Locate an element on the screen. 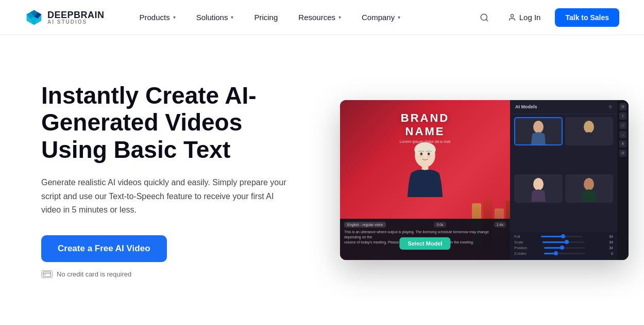 The image size is (644, 325). prop-slider-fill-full is located at coordinates (552, 236).